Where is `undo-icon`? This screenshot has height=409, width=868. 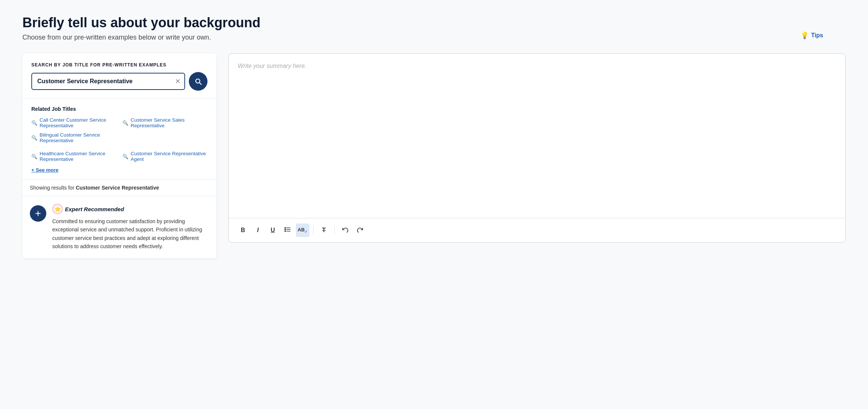 undo-icon is located at coordinates (345, 230).